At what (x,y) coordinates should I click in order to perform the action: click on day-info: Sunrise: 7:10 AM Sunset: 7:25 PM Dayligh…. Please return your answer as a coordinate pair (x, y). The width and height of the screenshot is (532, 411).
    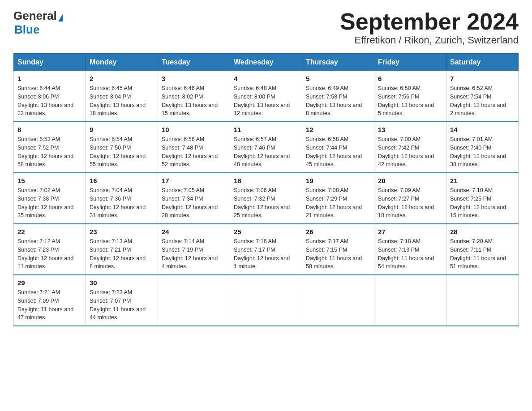
    Looking at the image, I should click on (482, 203).